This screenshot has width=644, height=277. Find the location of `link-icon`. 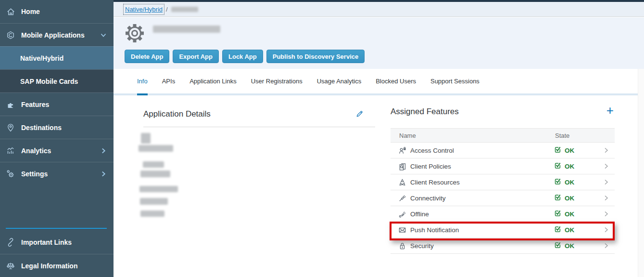

link-icon is located at coordinates (11, 242).